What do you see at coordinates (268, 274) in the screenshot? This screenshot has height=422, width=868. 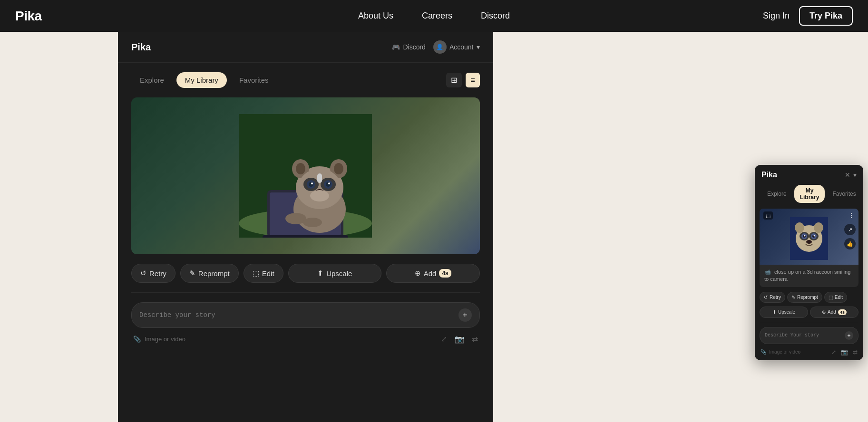 I see `edit-label: Edit` at bounding box center [268, 274].